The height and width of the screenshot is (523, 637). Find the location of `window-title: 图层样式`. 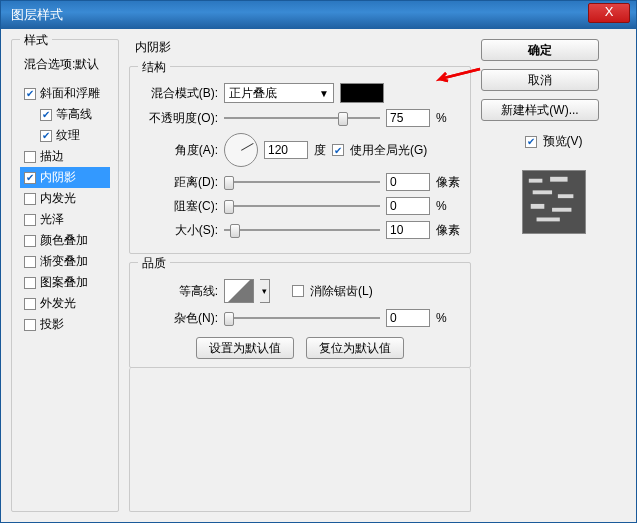

window-title: 图层样式 is located at coordinates (318, 15).